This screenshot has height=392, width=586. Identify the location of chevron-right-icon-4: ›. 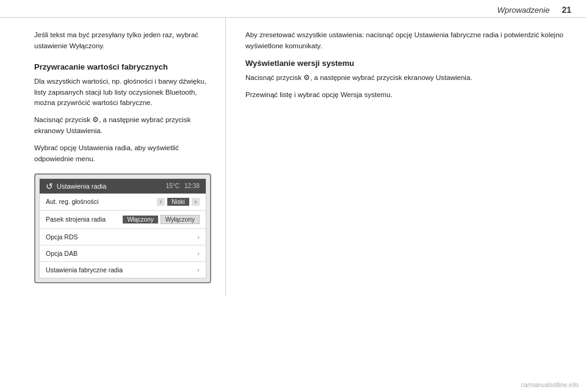
(198, 253).